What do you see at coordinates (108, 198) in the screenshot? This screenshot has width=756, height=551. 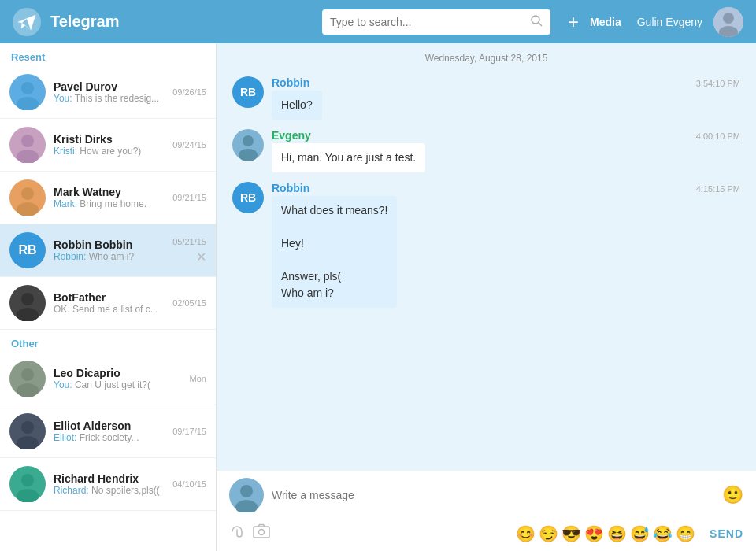 I see `chat-item-mark: Mark Watney Mark: Bring me home. 09/21/1…` at bounding box center [108, 198].